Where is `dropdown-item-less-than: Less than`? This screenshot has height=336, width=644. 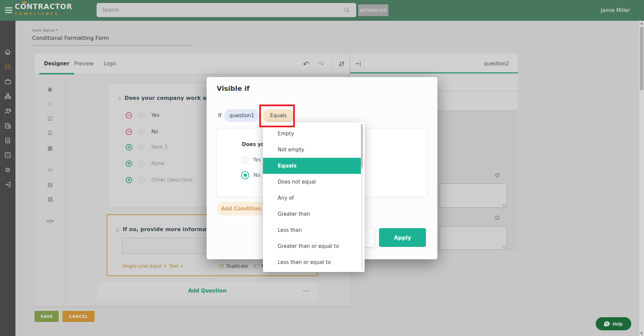
dropdown-item-less-than: Less than is located at coordinates (313, 230).